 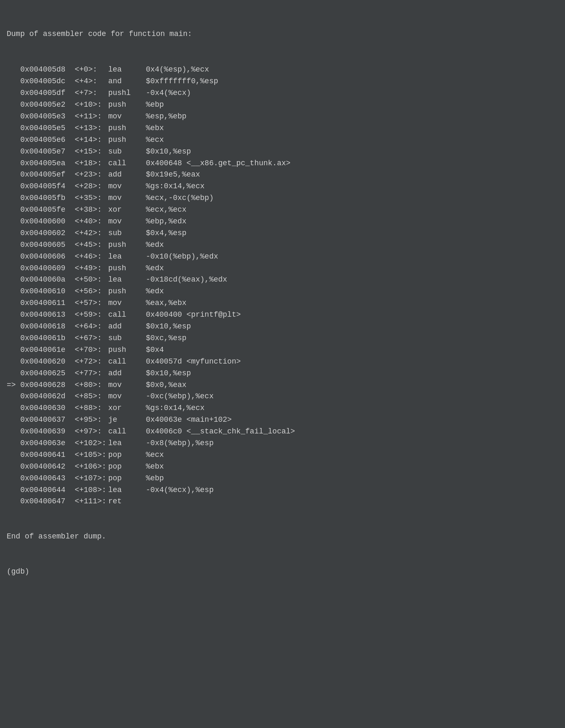 I want to click on operand: -0x10(%ebp),%edx, so click(x=182, y=257).